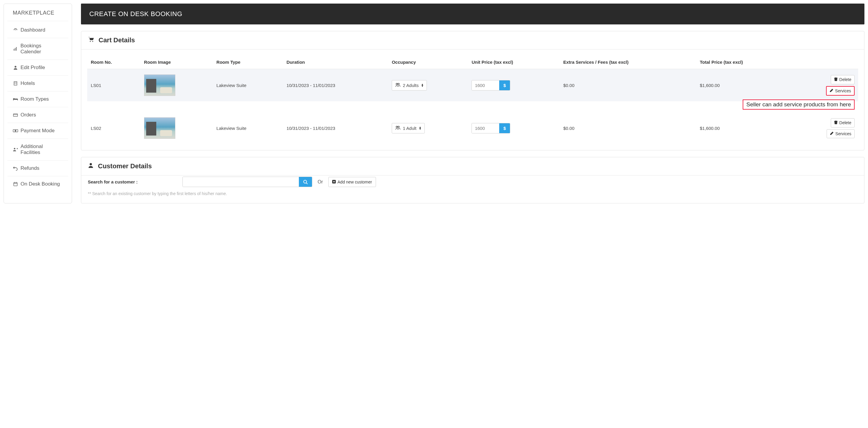  Describe the element at coordinates (473, 40) in the screenshot. I see `cart-panel-header: Cart Details` at that location.